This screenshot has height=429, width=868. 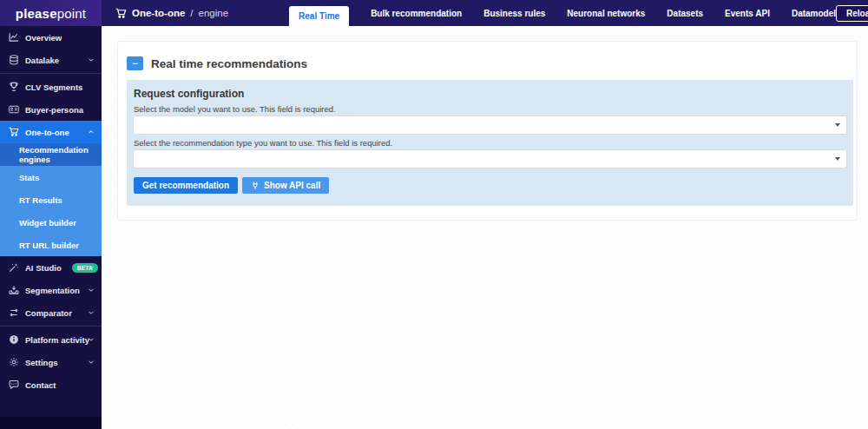 I want to click on sidebar-subitem-label: Stats, so click(x=30, y=177).